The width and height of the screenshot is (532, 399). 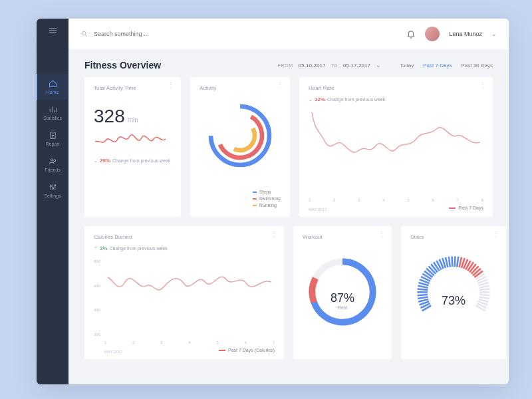 I want to click on to-label: TO, so click(x=334, y=65).